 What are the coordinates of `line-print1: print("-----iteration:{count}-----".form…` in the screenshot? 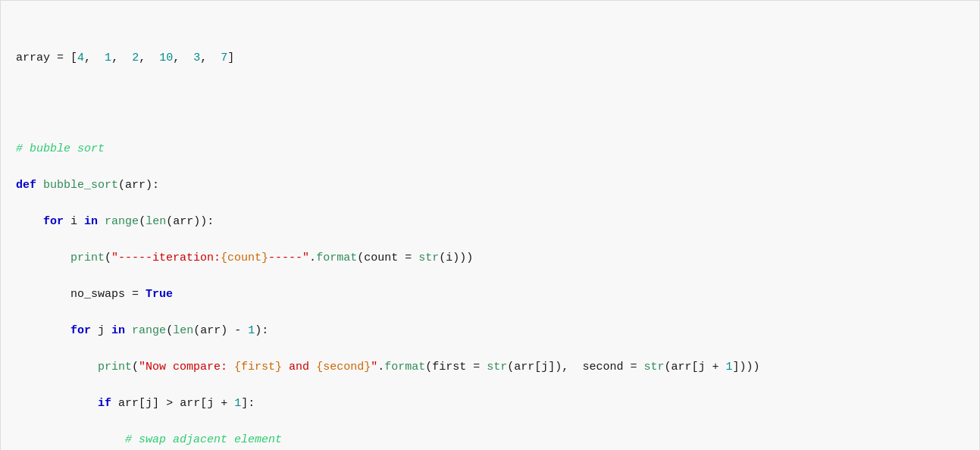 It's located at (490, 258).